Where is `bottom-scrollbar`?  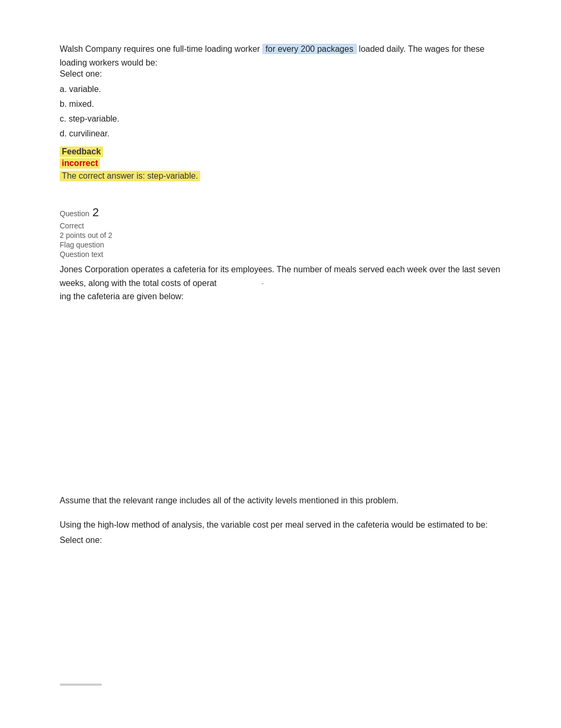
bottom-scrollbar is located at coordinates (81, 685).